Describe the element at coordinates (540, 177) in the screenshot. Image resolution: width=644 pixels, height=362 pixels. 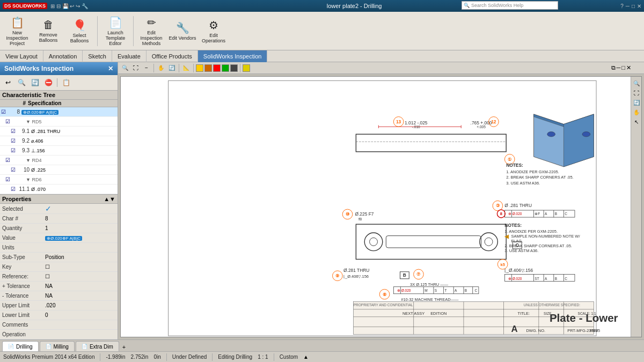
I see `svg-text:2. BREAK SHARP CORNERS AT .0: 2. BREAK SHARP CORNERS AT .05.` at that location.